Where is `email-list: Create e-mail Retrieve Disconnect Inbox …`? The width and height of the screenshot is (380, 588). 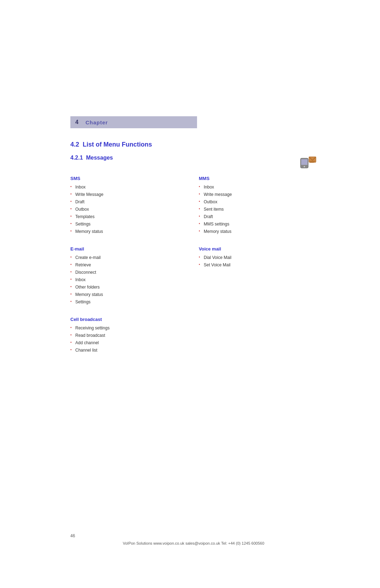 email-list: Create e-mail Retrieve Disconnect Inbox … is located at coordinates (129, 280).